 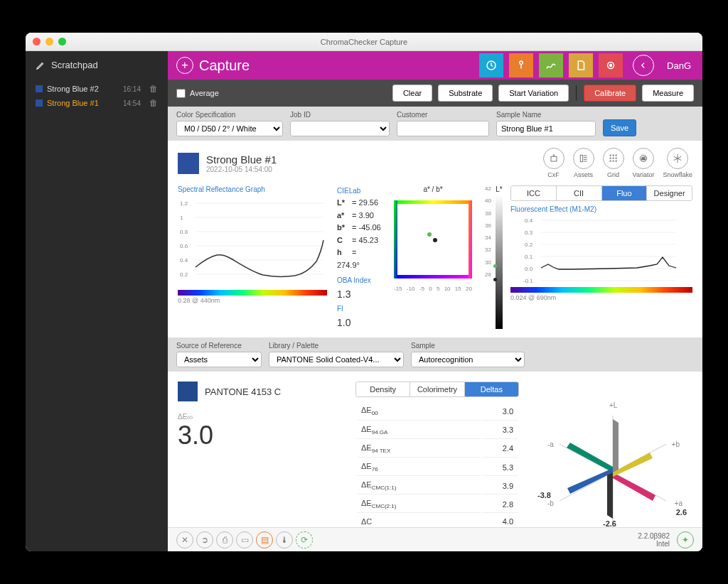 I want to click on ref-lib-select: PANTONE Solid Coated-V4..., so click(x=336, y=359).